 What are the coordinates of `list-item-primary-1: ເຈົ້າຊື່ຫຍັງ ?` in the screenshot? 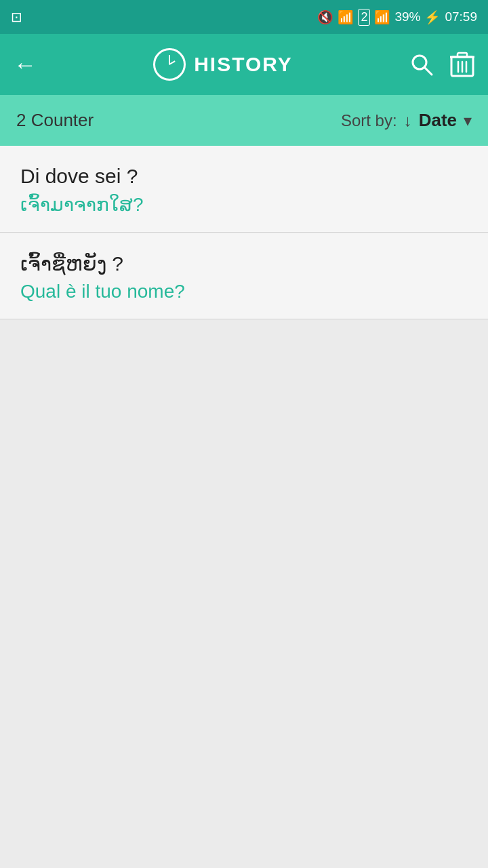 It's located at (244, 263).